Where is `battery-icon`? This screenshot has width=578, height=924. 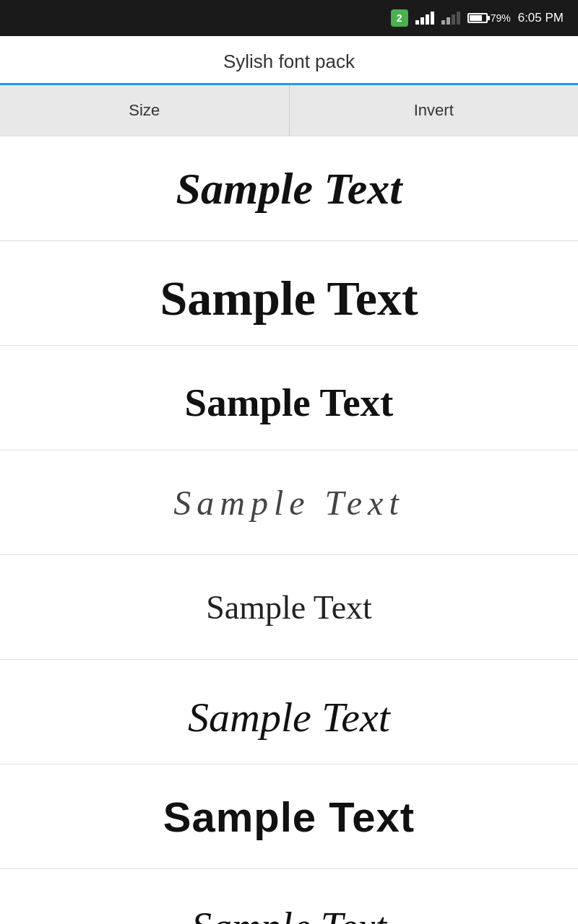 battery-icon is located at coordinates (478, 18).